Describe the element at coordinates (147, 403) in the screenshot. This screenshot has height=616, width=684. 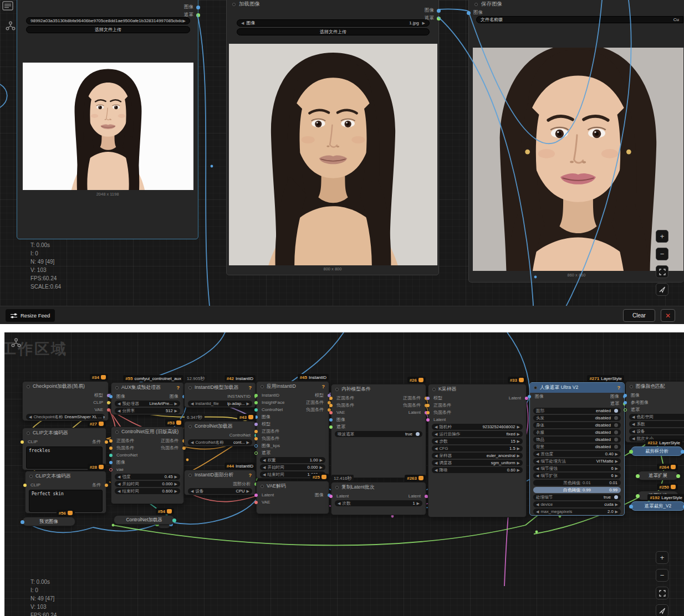
I see `widget-combo: ◀预处理器LineArtPre...▶` at that location.